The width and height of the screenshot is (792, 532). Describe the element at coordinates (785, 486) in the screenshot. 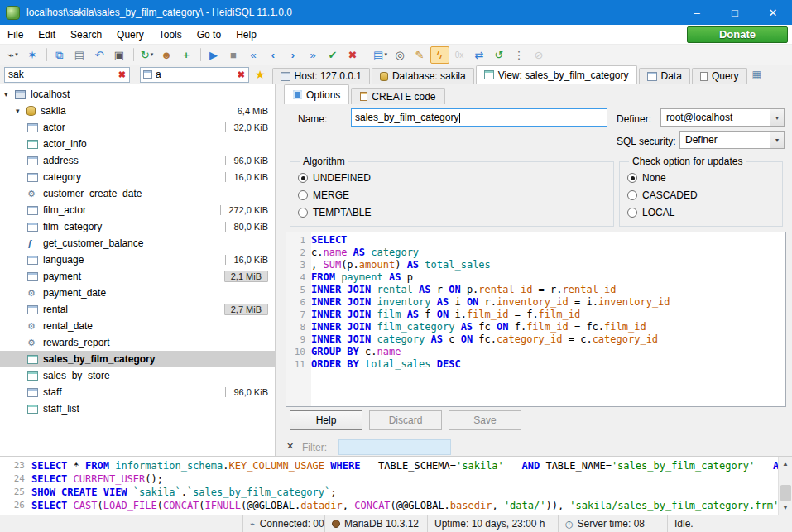

I see `log-scrollbar: ▲ ▼` at that location.